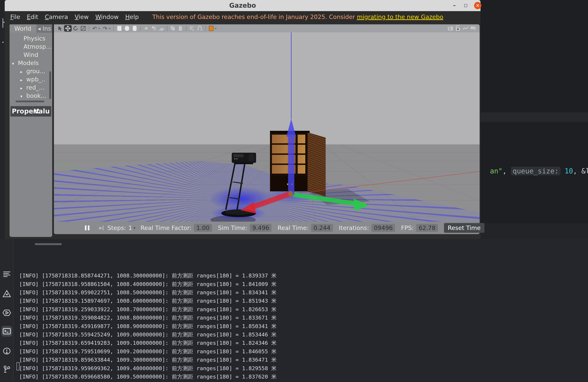  I want to click on undo-icon: ↶, so click(95, 28).